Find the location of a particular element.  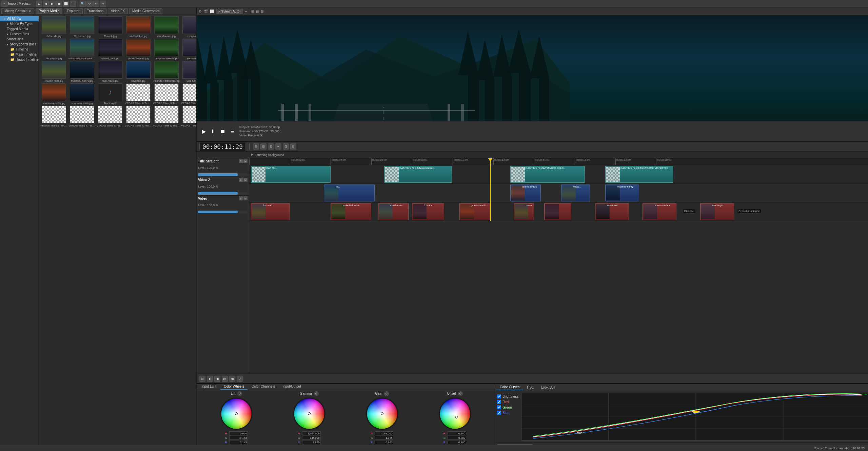

list-item: VEGAS Titles & Text 45 is located at coordinates (189, 94).